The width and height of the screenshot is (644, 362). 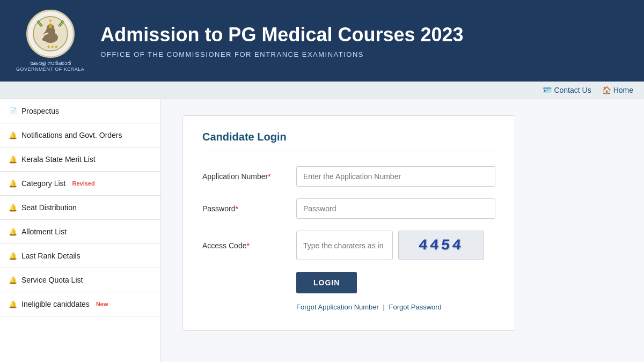 What do you see at coordinates (80, 160) in the screenshot?
I see `sidebar-item-merit-list: 🔔 Kerala State Merit List` at bounding box center [80, 160].